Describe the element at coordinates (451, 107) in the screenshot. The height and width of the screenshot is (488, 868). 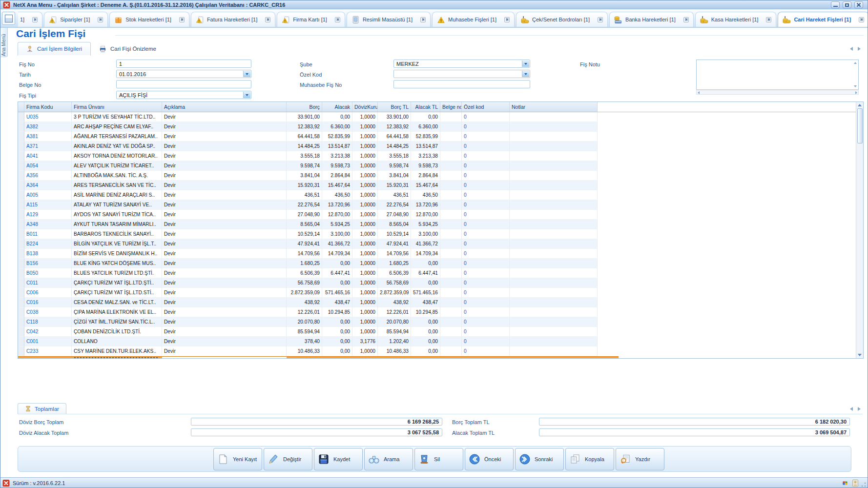
I see `column-header-belge_no: Belge no` at that location.